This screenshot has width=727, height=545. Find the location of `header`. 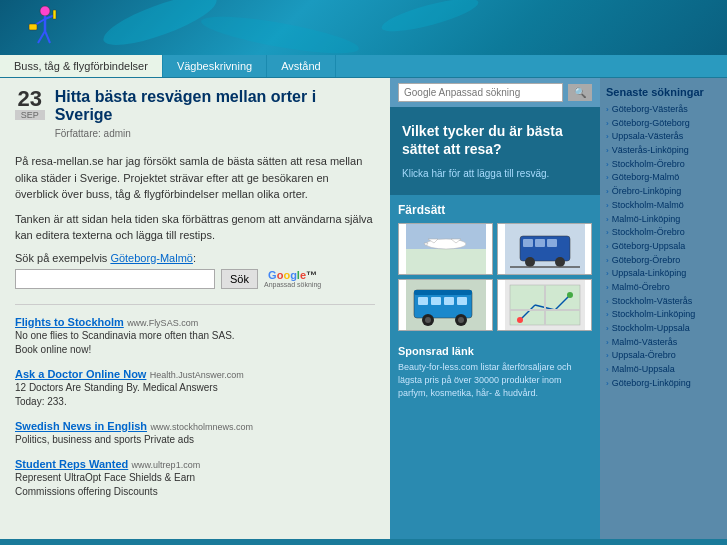

header is located at coordinates (364, 28).